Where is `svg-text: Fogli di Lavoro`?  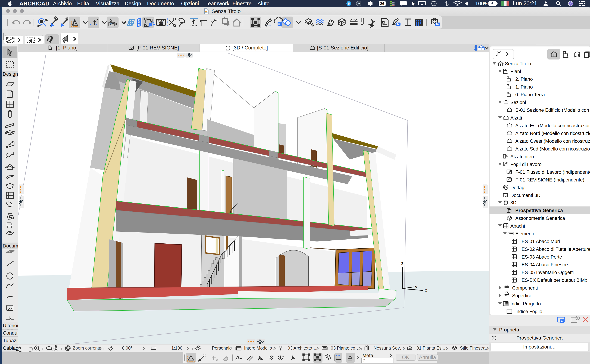
svg-text: Fogli di Lavoro is located at coordinates (526, 164).